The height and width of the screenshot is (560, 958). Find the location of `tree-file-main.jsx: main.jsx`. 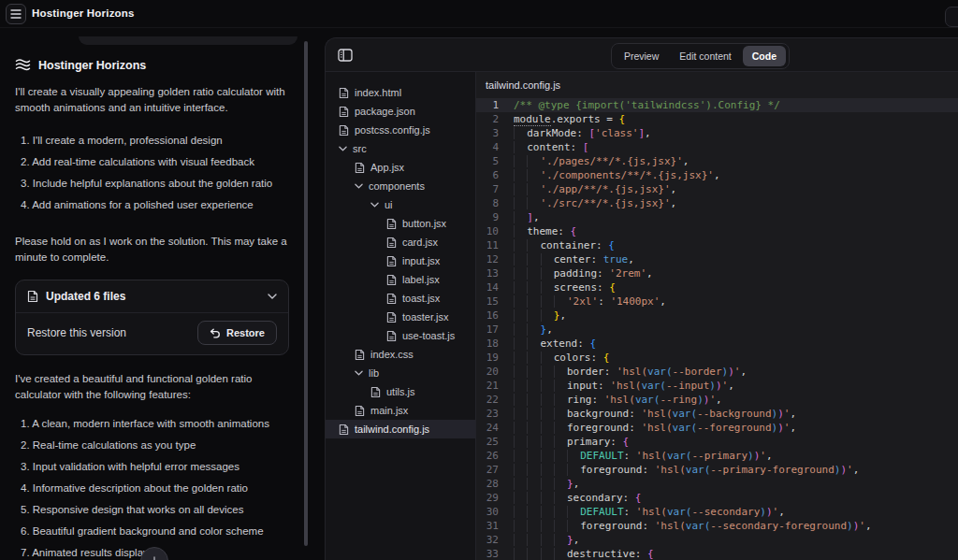

tree-file-main.jsx: main.jsx is located at coordinates (400, 410).